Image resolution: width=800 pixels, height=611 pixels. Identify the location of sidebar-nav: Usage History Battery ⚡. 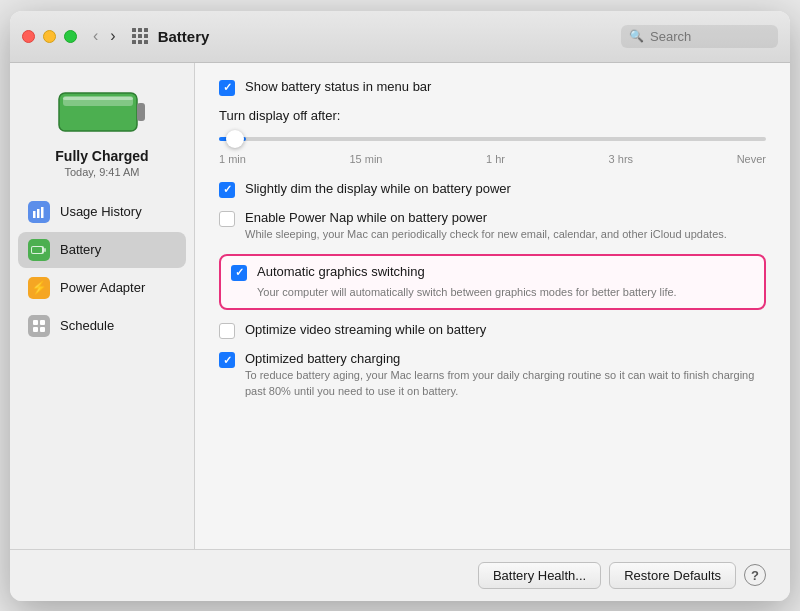
(102, 270).